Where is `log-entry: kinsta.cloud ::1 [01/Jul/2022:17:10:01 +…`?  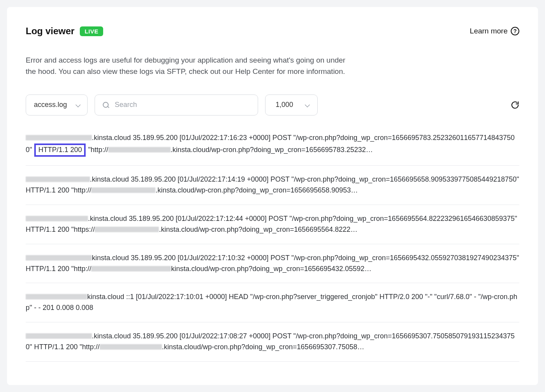 log-entry: kinsta.cloud ::1 [01/Jul/2022:17:10:01 +… is located at coordinates (272, 303).